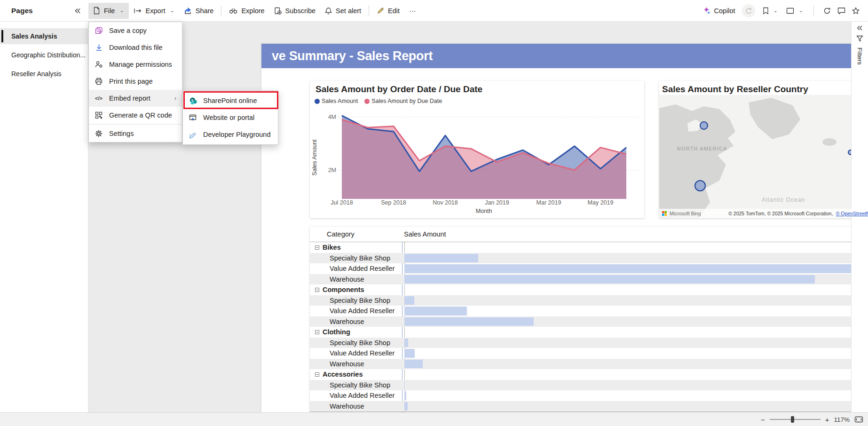 Image resolution: width=868 pixels, height=426 pixels. I want to click on zoom-slider, so click(795, 419).